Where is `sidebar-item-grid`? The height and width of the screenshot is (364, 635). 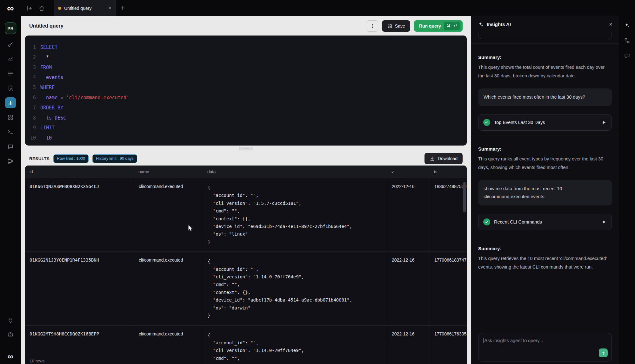 sidebar-item-grid is located at coordinates (10, 117).